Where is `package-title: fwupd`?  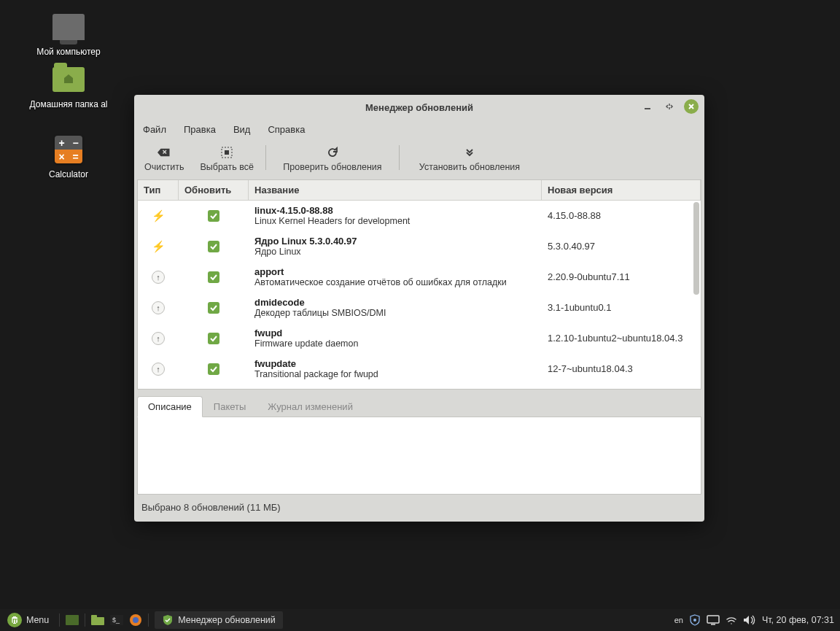 package-title: fwupd is located at coordinates (395, 333).